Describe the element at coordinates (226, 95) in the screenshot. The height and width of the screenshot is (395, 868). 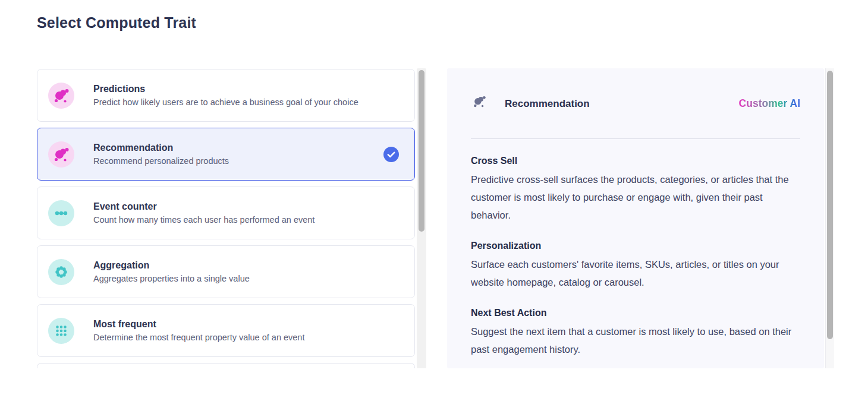
I see `list-item-predictions: Predictions Predict how likely users are…` at that location.